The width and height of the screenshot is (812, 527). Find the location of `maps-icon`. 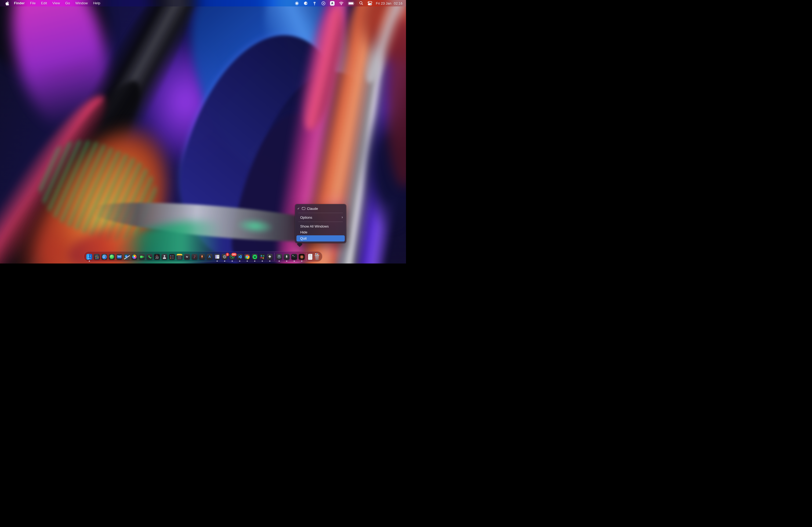

maps-icon is located at coordinates (127, 257).